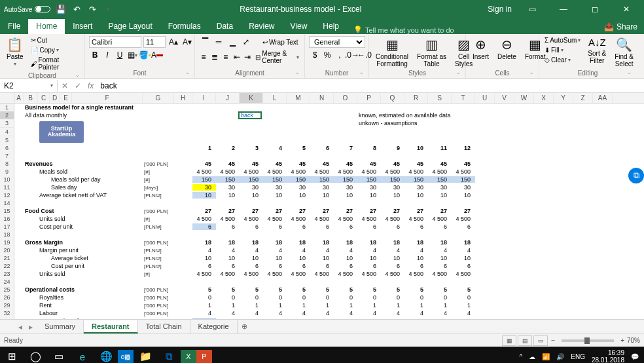 This screenshot has width=644, height=363. Describe the element at coordinates (544, 98) in the screenshot. I see `col-header-X: X` at that location.